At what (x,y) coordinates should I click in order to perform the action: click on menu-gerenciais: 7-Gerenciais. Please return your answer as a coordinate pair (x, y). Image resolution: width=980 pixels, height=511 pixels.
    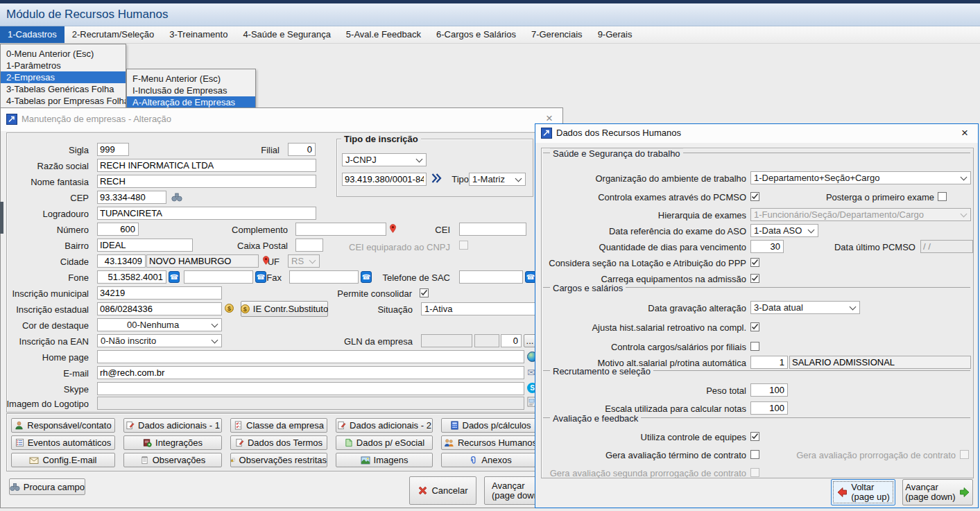
    Looking at the image, I should click on (557, 35).